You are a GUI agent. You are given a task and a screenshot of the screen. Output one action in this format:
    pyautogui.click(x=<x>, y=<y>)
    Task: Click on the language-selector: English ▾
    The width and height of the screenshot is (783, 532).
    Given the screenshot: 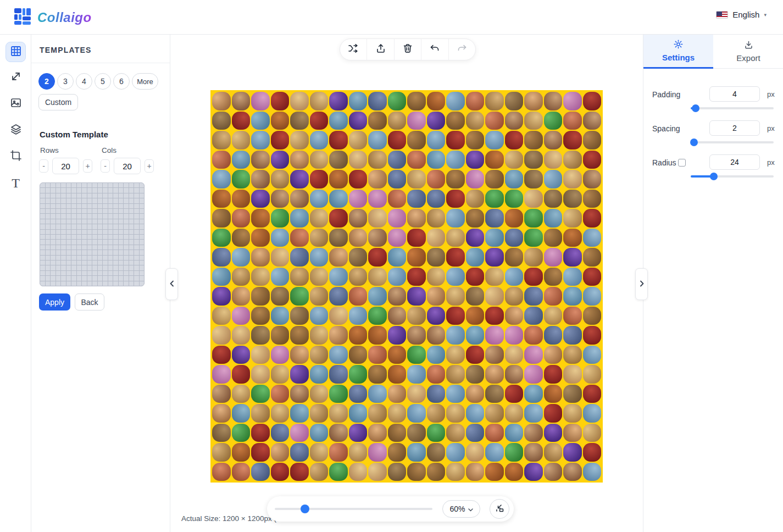 What is the action you would take?
    pyautogui.click(x=741, y=14)
    